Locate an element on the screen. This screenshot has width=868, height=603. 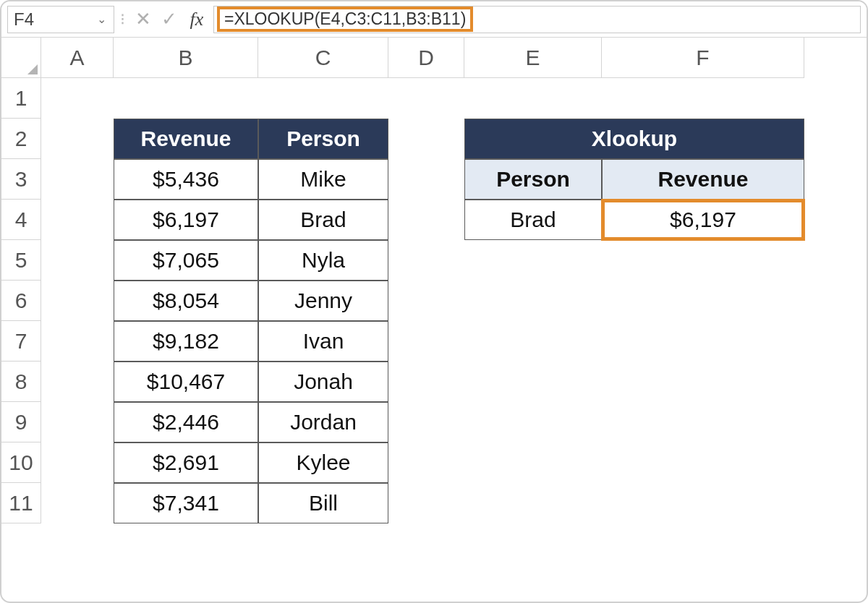
cell-E10 is located at coordinates (533, 463).